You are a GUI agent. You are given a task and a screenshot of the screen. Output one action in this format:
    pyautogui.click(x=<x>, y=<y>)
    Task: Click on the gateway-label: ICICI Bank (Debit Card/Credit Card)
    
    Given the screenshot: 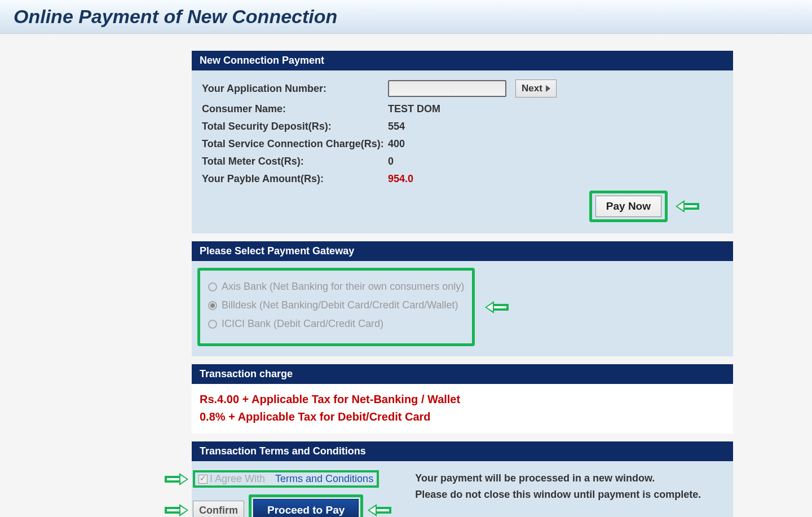 What is the action you would take?
    pyautogui.click(x=302, y=324)
    